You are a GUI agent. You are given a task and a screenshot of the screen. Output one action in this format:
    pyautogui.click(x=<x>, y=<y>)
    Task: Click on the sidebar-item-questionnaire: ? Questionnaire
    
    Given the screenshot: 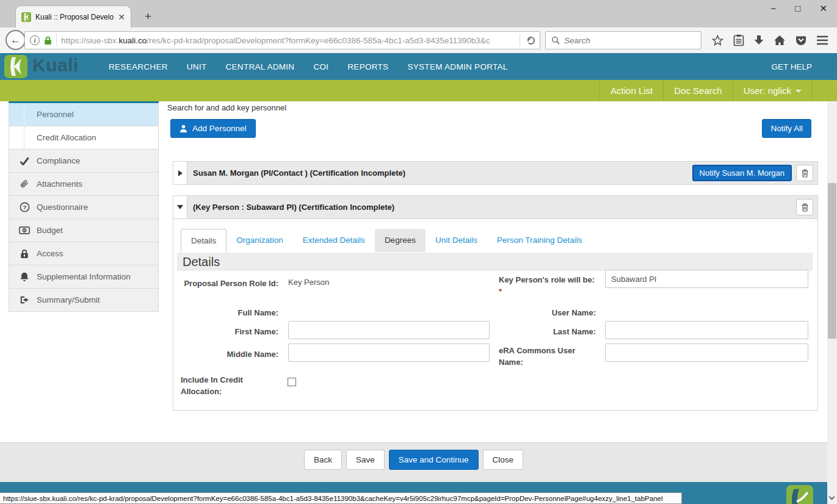 What is the action you would take?
    pyautogui.click(x=84, y=207)
    